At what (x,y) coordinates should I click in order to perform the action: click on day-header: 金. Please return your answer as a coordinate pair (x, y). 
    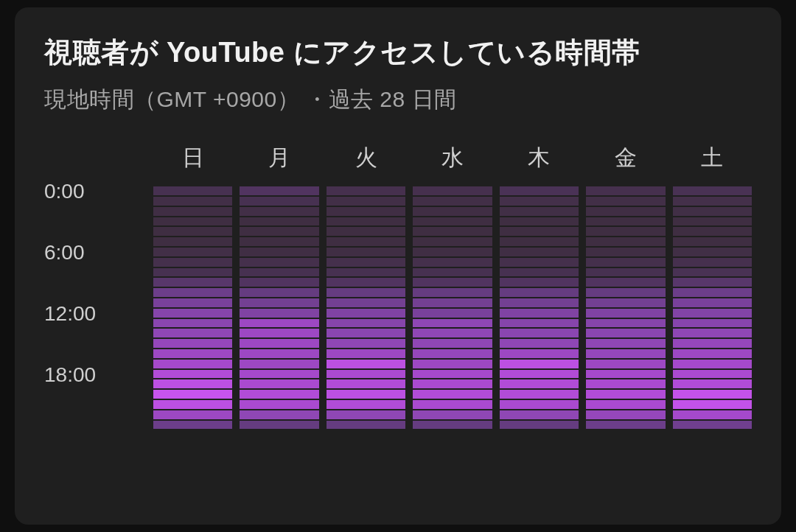
    Looking at the image, I should click on (625, 158).